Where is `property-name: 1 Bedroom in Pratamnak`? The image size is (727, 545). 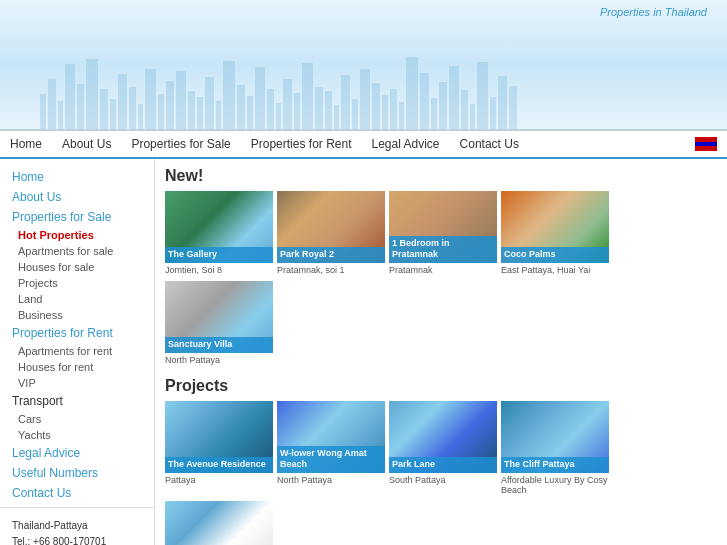
property-name: 1 Bedroom in Pratamnak is located at coordinates (443, 250).